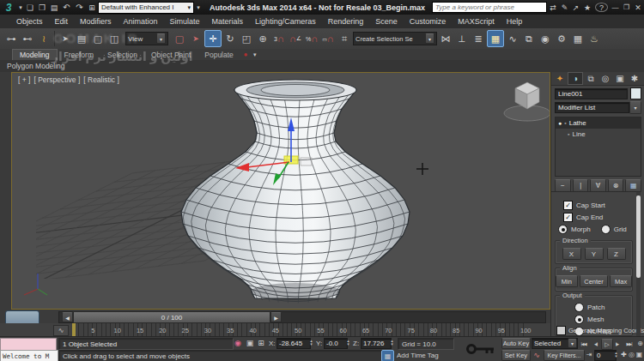 Image resolution: width=644 pixels, height=361 pixels. What do you see at coordinates (114, 39) in the screenshot?
I see `window-crossing-icon: ◫` at bounding box center [114, 39].